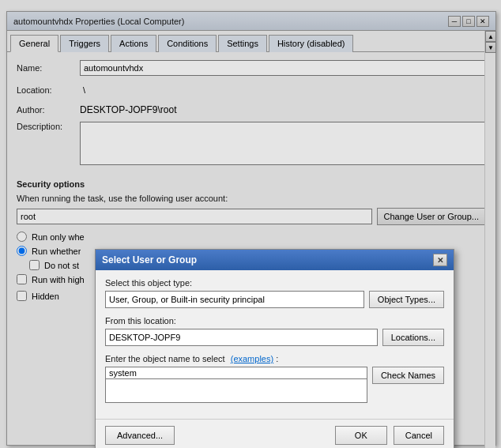 This screenshot has width=501, height=448. Describe the element at coordinates (275, 385) in the screenshot. I see `object-name-row: Check Names` at that location.